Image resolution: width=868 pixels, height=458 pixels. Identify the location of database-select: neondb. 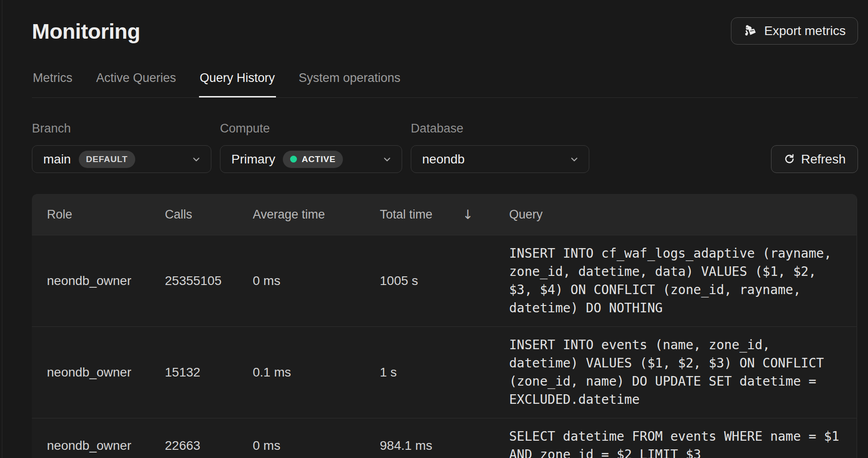
(500, 159).